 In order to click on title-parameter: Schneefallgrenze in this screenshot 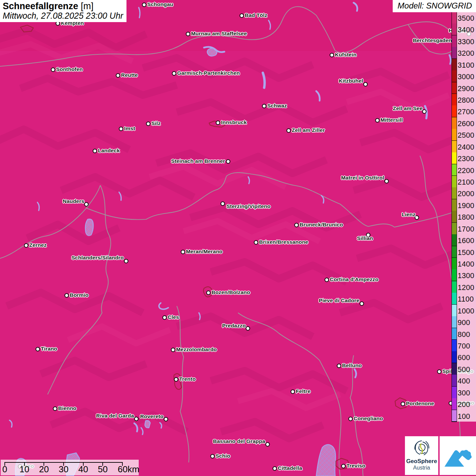, I will do `click(40, 6)`.